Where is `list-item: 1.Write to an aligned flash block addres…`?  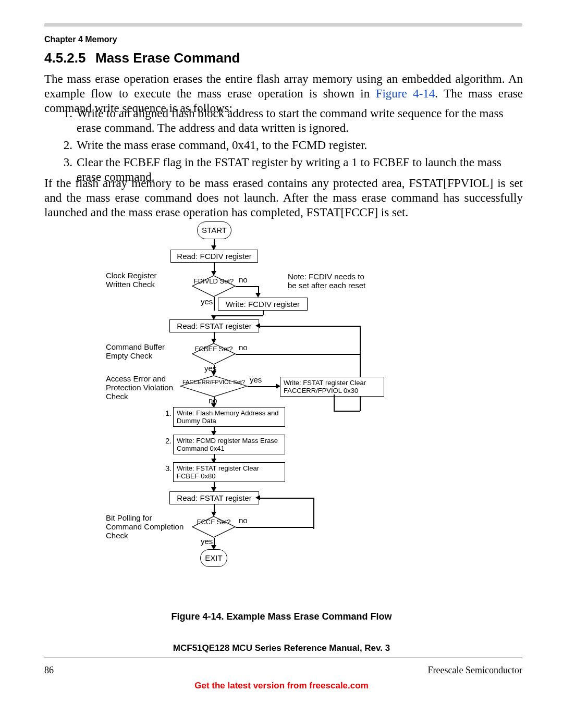
list-item: 1.Write to an aligned flash block addres… is located at coordinates (290, 121).